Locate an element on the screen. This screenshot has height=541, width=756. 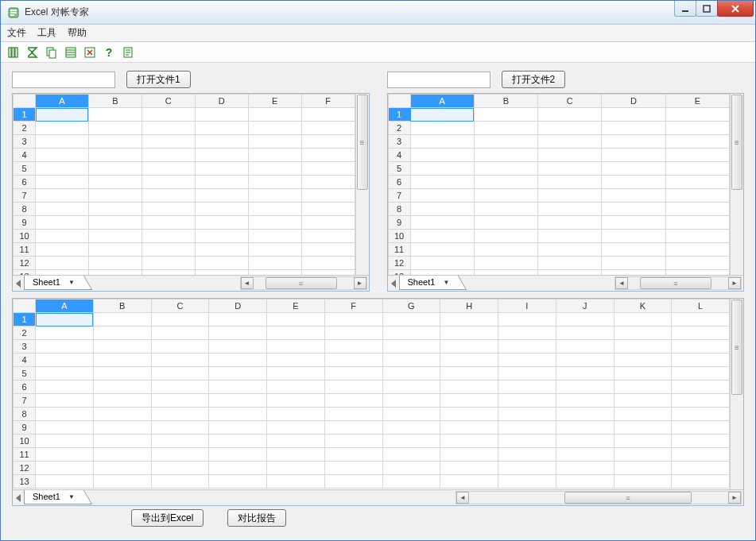
compare-cols-icon is located at coordinates (14, 52).